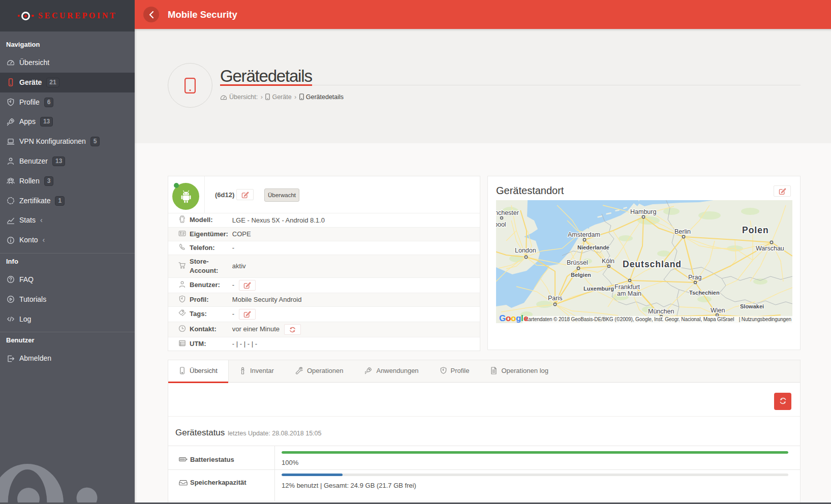 Image resolution: width=831 pixels, height=504 pixels. Describe the element at coordinates (629, 319) in the screenshot. I see `svg-text:Kartendaten © 2018 GeoBasis-DE: Kartendaten © 2018 GeoBasis-DE/BKG (©200…` at that location.